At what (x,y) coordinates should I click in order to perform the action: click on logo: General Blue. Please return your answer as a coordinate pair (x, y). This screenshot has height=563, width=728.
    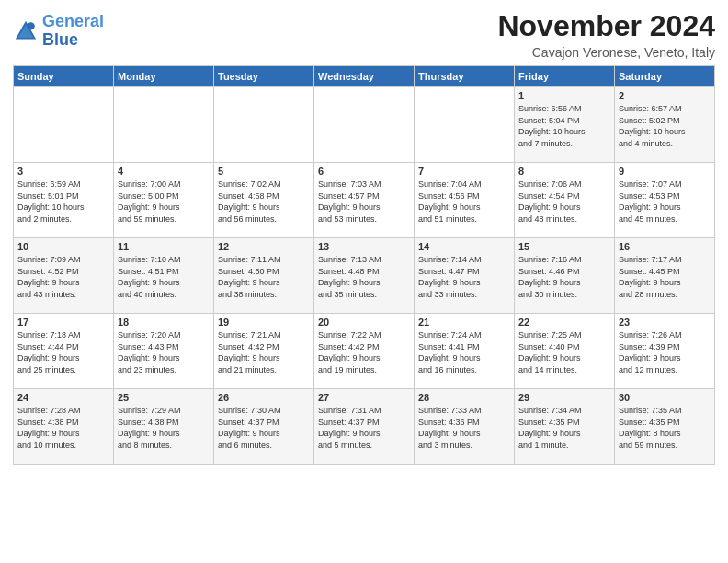
    Looking at the image, I should click on (59, 31).